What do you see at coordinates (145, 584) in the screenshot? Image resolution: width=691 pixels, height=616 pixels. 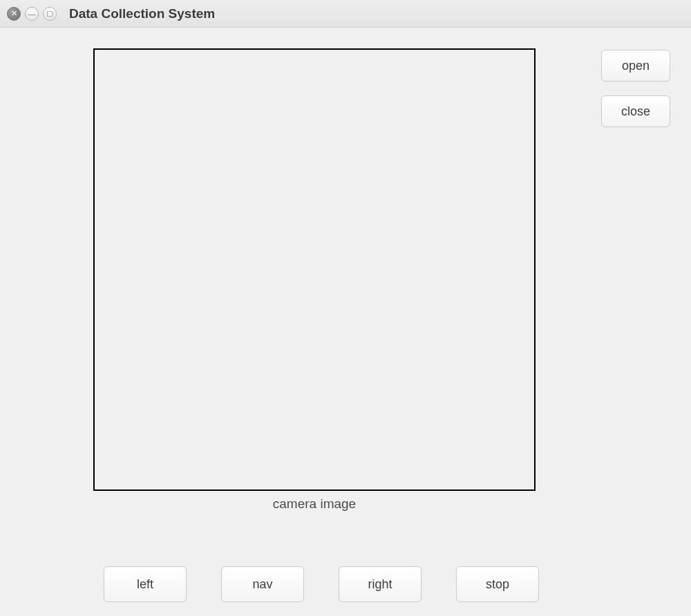 I see `left-button: left` at bounding box center [145, 584].